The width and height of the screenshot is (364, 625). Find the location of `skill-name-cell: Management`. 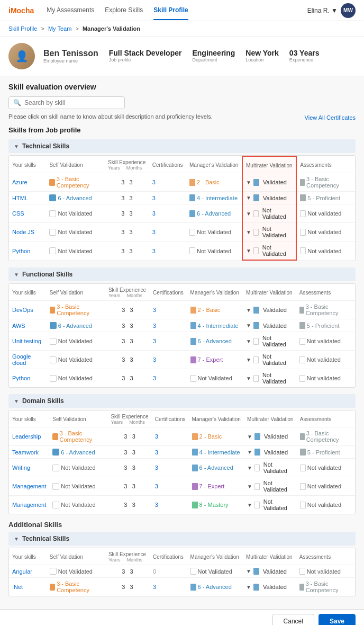

skill-name-cell: Management is located at coordinates (29, 505).